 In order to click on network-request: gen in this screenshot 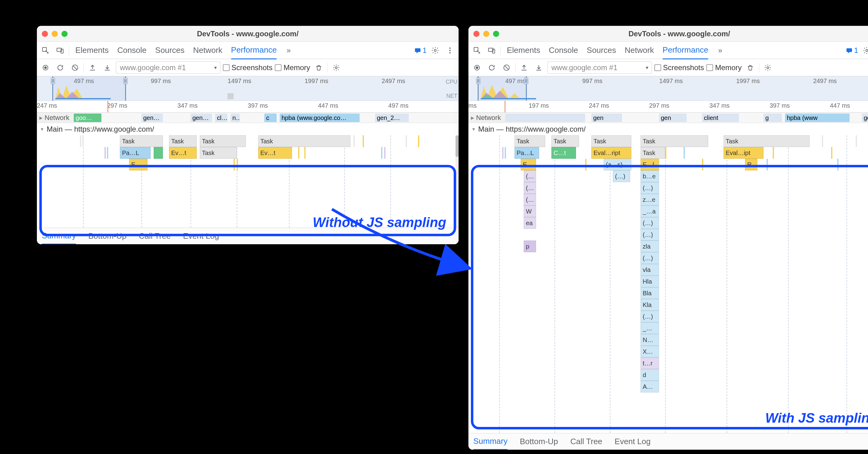, I will do `click(865, 118)`.